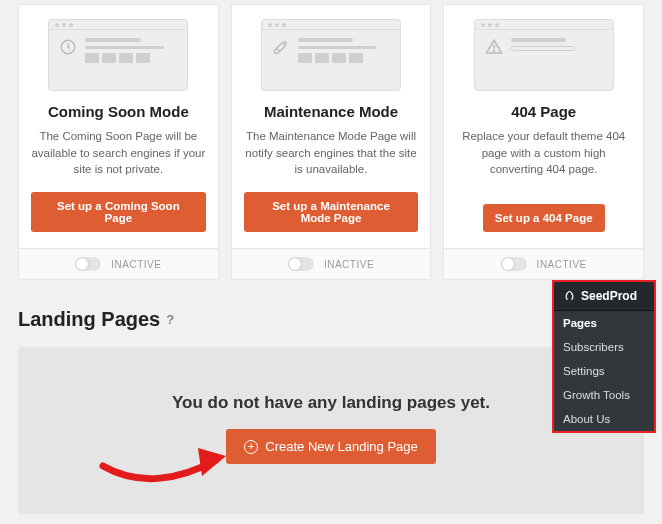 The width and height of the screenshot is (662, 524). I want to click on card-desc: Replace your default theme 404 page with…, so click(544, 159).